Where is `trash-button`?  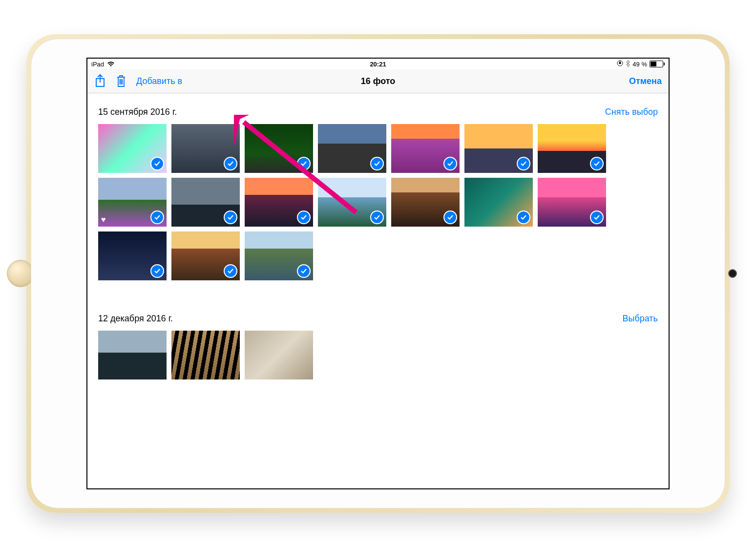
trash-button is located at coordinates (121, 81).